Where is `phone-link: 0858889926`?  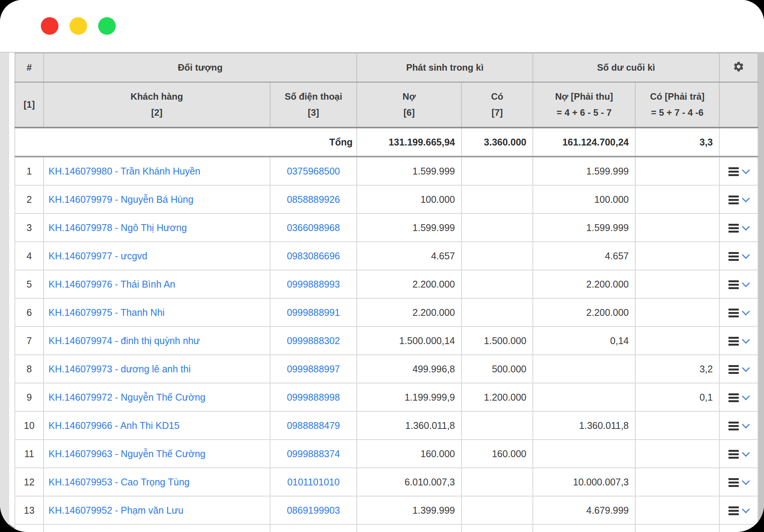 phone-link: 0858889926 is located at coordinates (313, 199).